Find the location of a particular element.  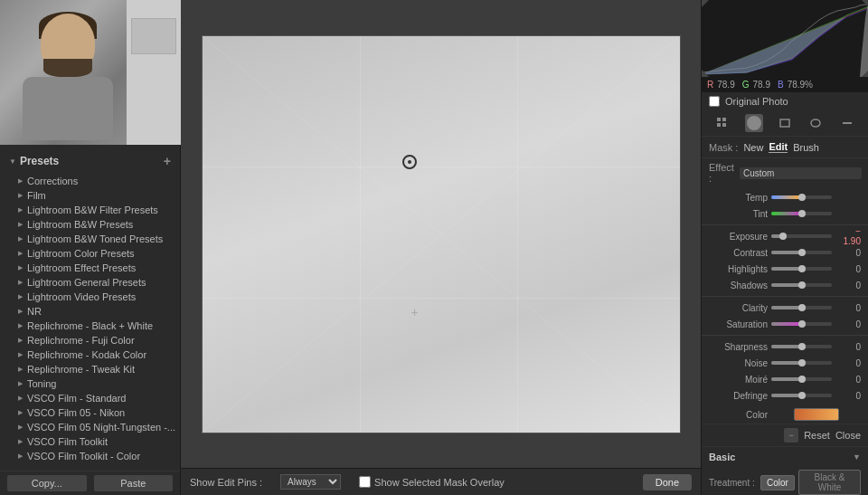

contrast-slider-track is located at coordinates (801, 252).